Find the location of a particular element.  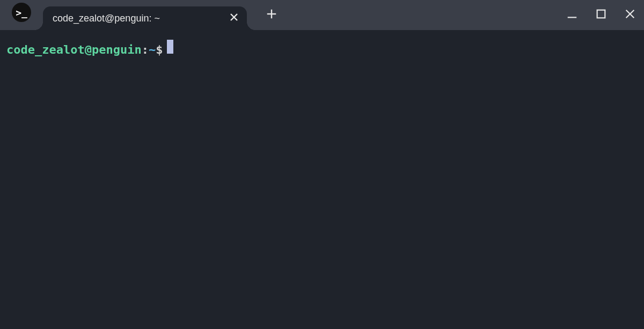

tab-active: code_zealot@penguin: ~ is located at coordinates (145, 18).